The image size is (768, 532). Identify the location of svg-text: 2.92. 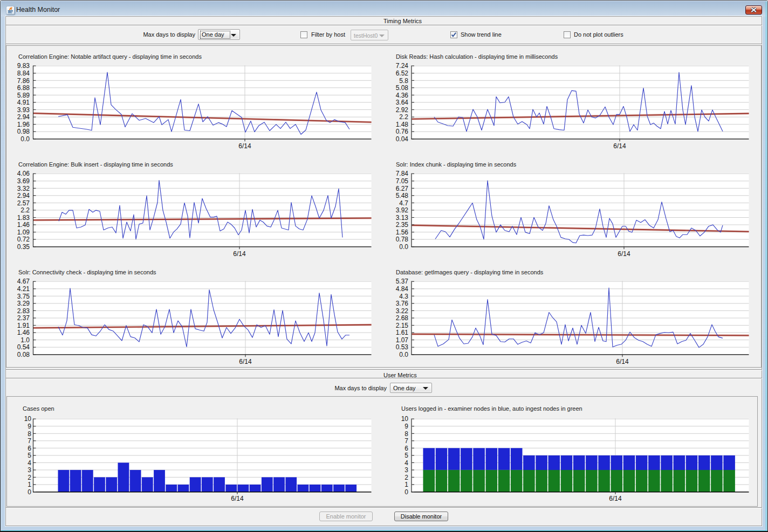
(402, 110).